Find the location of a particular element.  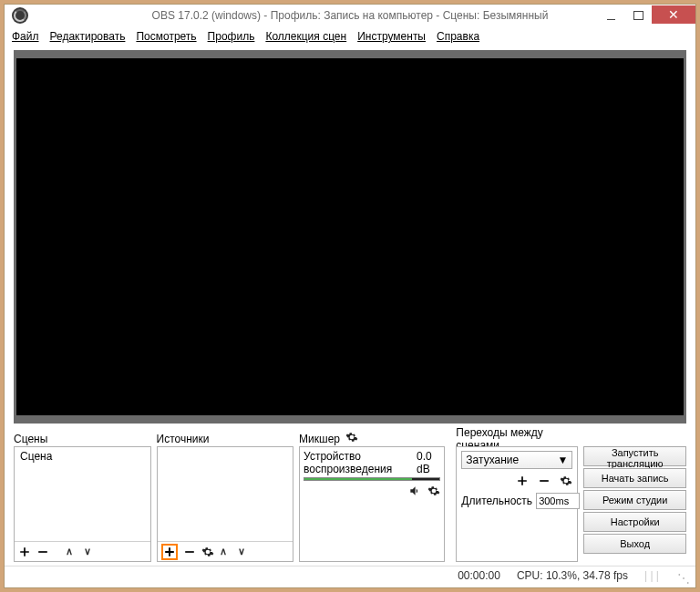

duration-label: Длительность is located at coordinates (497, 501).